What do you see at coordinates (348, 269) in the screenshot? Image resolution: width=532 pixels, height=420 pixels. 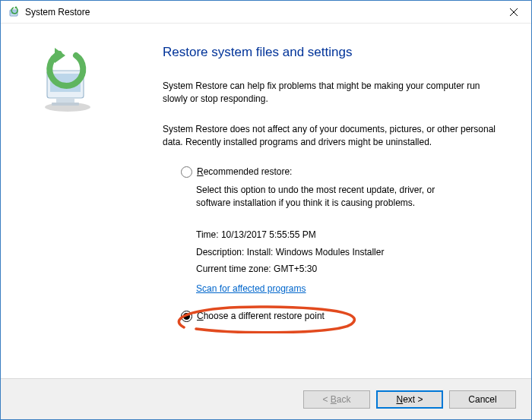 I see `detail-timezone: Current time zone: GMT+5:30` at bounding box center [348, 269].